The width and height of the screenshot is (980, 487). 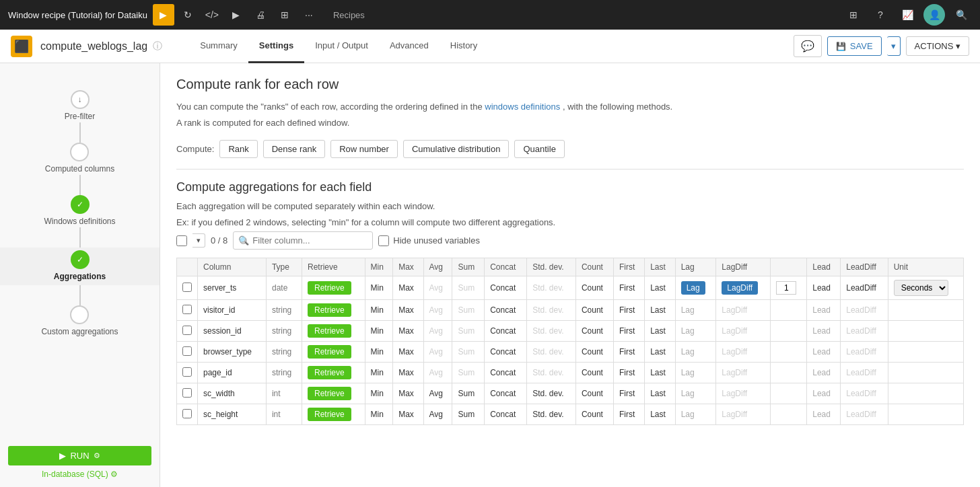 What do you see at coordinates (79, 211) in the screenshot?
I see `sidebar-step-windows: ✓ Windows definitions` at bounding box center [79, 211].